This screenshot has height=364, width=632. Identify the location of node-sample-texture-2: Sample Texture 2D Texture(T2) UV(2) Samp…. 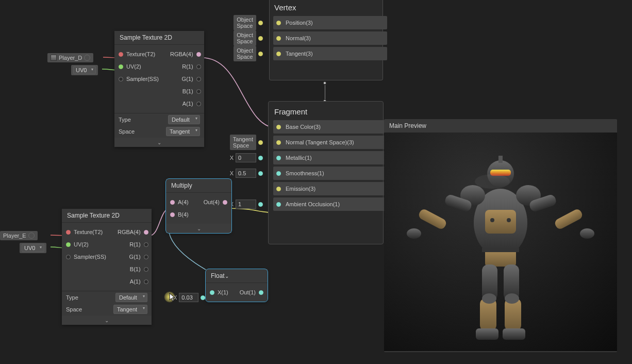
(107, 267).